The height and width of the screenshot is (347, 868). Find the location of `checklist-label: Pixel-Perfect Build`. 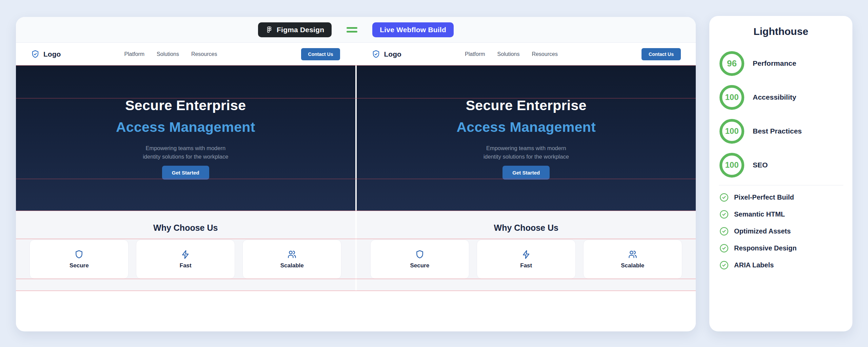

checklist-label: Pixel-Perfect Build is located at coordinates (764, 197).